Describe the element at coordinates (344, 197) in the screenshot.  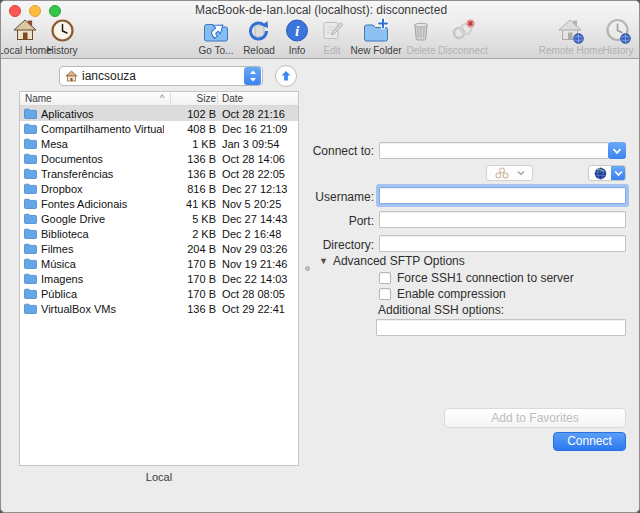
I see `username-label: Username:` at that location.